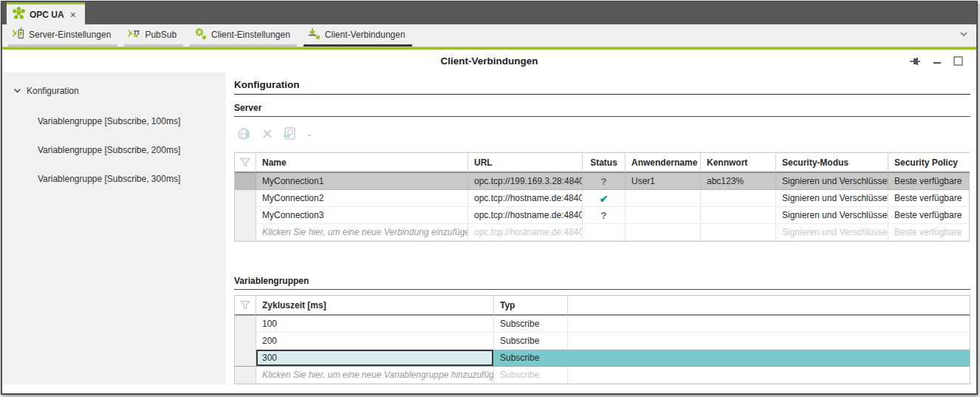  Describe the element at coordinates (375, 376) in the screenshot. I see `new-group-hint-cell: Klicken Sie hier, um eine neue Variablen…` at that location.